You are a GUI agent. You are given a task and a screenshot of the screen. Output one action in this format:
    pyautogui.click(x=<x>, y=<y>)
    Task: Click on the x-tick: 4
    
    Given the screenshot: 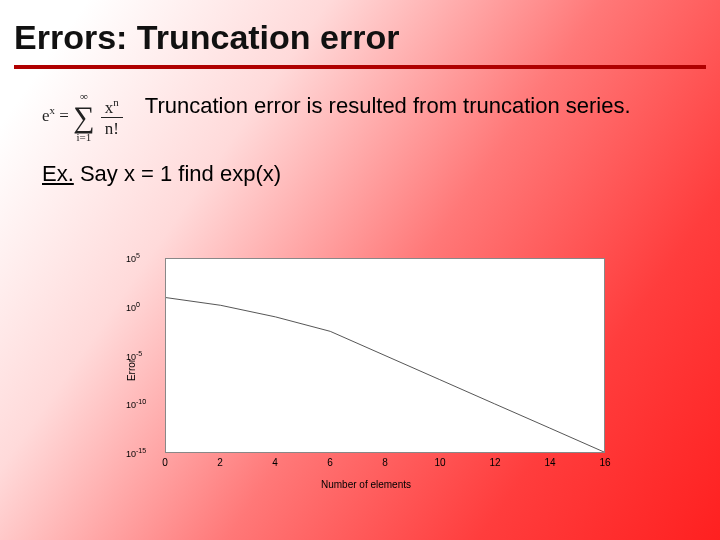 What is the action you would take?
    pyautogui.click(x=275, y=462)
    